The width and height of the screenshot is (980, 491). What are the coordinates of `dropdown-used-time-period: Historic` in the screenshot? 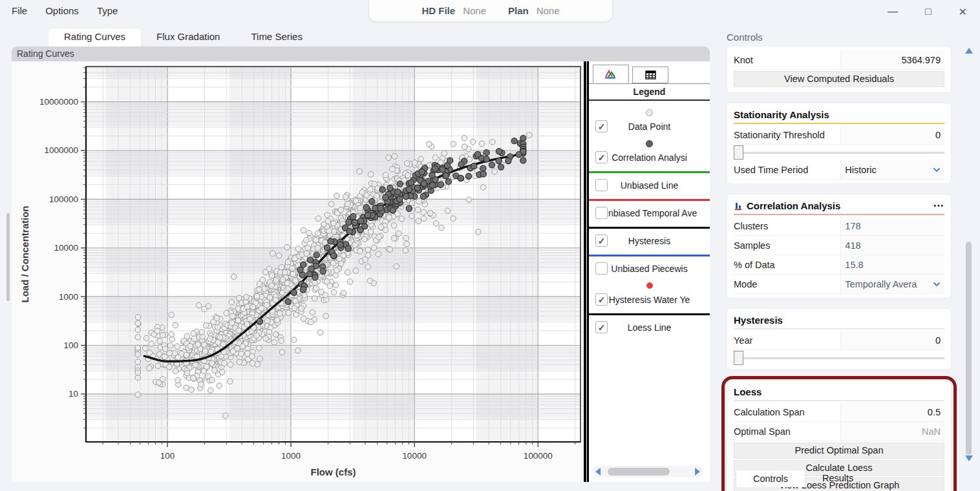 It's located at (892, 169).